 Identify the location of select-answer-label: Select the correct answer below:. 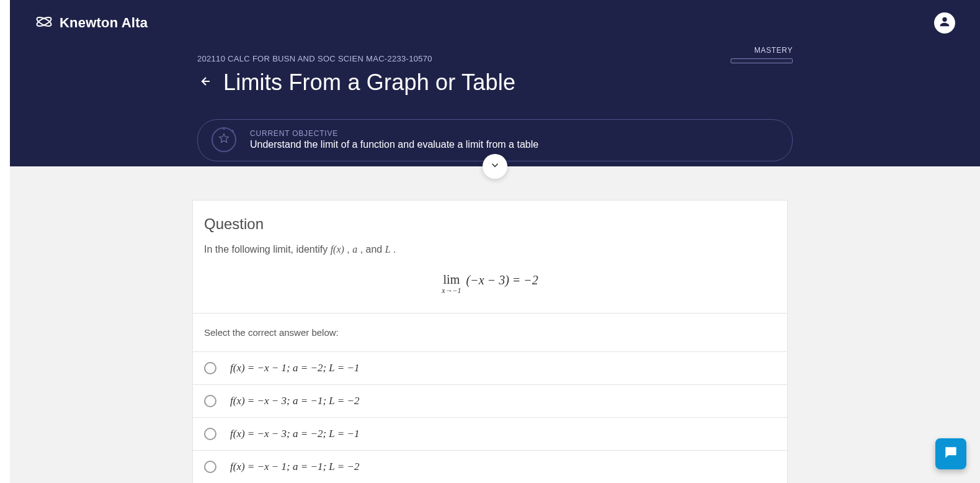
(490, 333).